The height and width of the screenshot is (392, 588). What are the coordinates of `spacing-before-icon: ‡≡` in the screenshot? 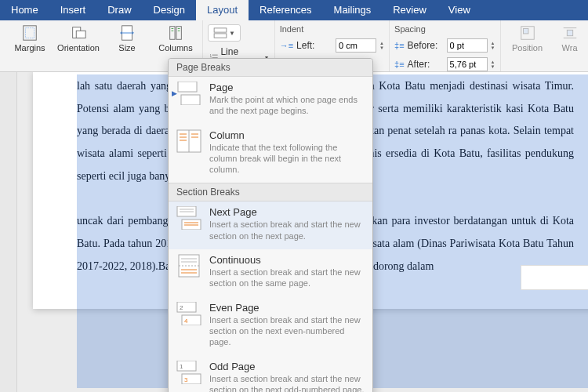 It's located at (400, 45).